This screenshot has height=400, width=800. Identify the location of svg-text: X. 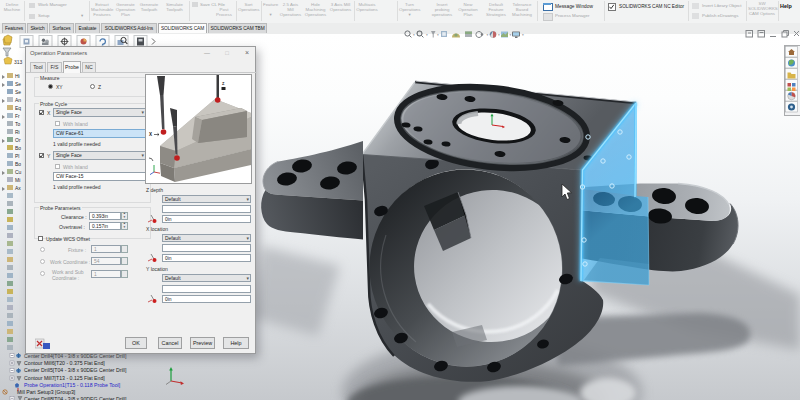
(150, 134).